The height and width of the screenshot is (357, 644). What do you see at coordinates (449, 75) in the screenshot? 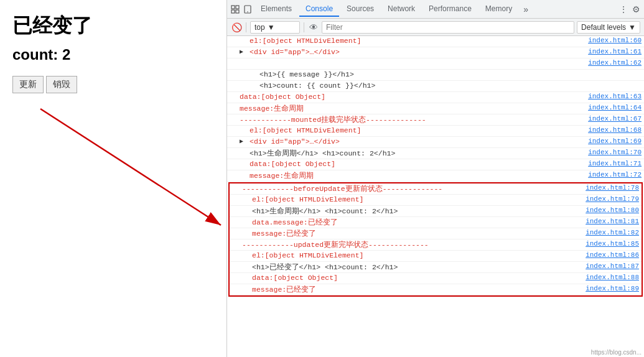
I see `console-content: <h1>{{ message }}</h1>` at bounding box center [449, 75].